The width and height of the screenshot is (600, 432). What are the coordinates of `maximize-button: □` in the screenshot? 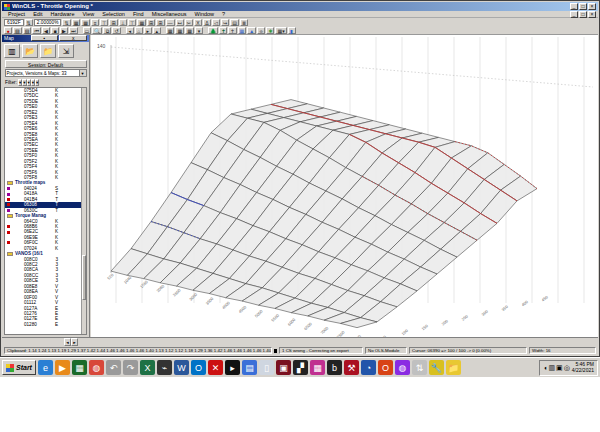 It's located at (583, 6).